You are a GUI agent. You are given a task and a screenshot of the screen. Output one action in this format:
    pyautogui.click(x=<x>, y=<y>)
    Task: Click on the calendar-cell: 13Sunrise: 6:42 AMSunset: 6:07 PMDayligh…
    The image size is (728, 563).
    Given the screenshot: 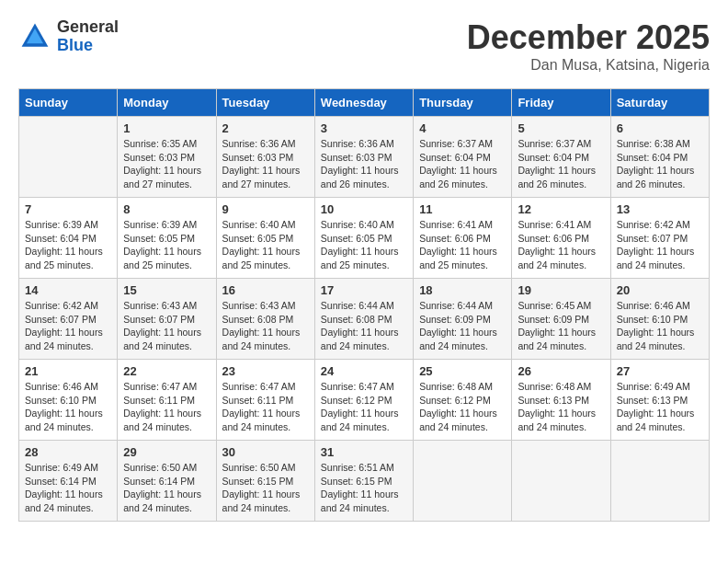 What is the action you would take?
    pyautogui.click(x=660, y=238)
    